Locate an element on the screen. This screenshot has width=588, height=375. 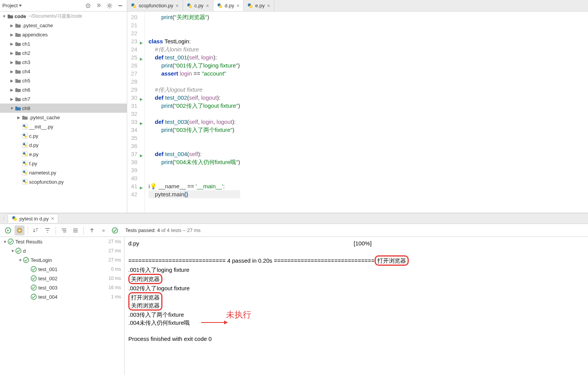
tab-label: d.py is located at coordinates (230, 5).